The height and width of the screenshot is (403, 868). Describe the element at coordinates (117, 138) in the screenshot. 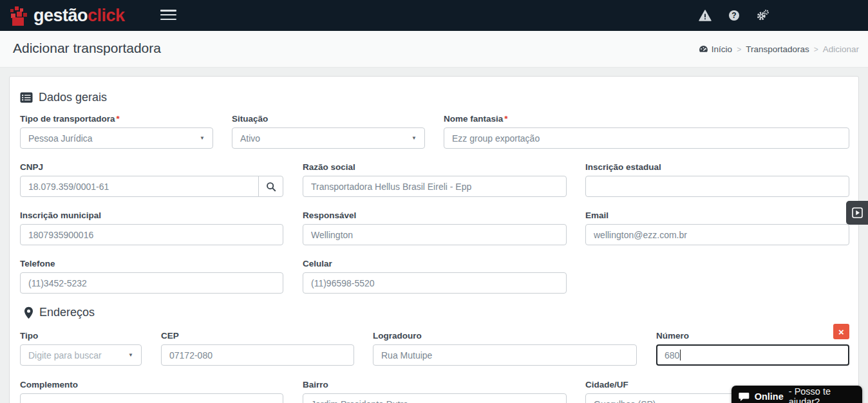

I see `tipo-transportadora-select: Pessoa Jurídica ▼` at that location.